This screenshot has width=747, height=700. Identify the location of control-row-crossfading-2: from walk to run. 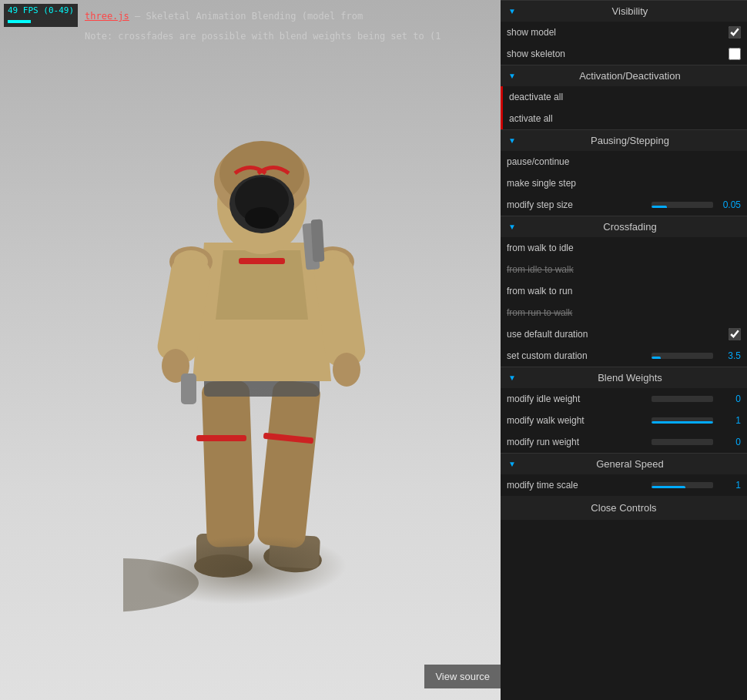
(624, 291).